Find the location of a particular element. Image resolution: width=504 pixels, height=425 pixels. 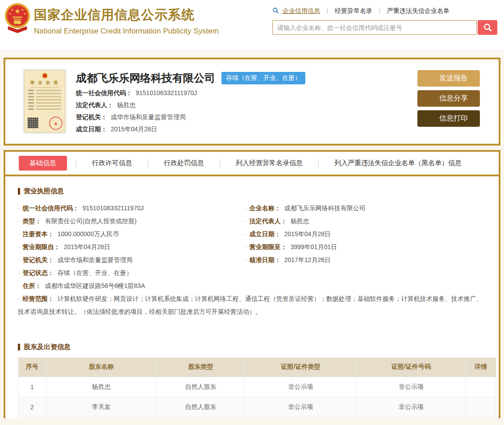

business-scope: ·经营范围：计算机软硬件研发；网页设计；计算机系统集成；计算机网络工程、通信工程… is located at coordinates (252, 305).